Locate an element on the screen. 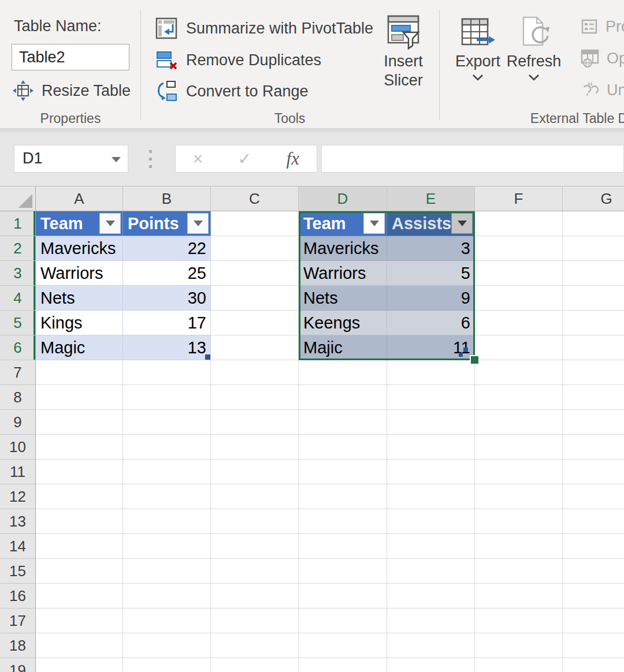 The height and width of the screenshot is (672, 624). cell-E16 is located at coordinates (431, 596).